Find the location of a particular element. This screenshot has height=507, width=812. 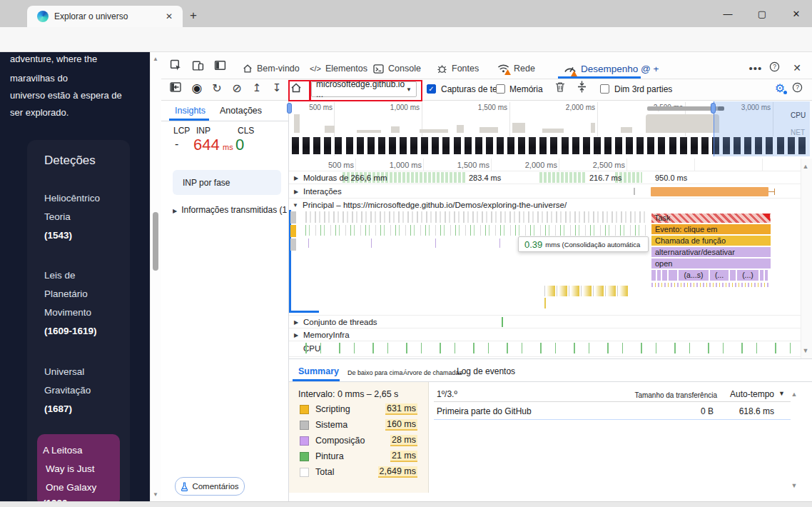

detection-item: Leis de Planetário Movimento (1609-1619) is located at coordinates (71, 303).